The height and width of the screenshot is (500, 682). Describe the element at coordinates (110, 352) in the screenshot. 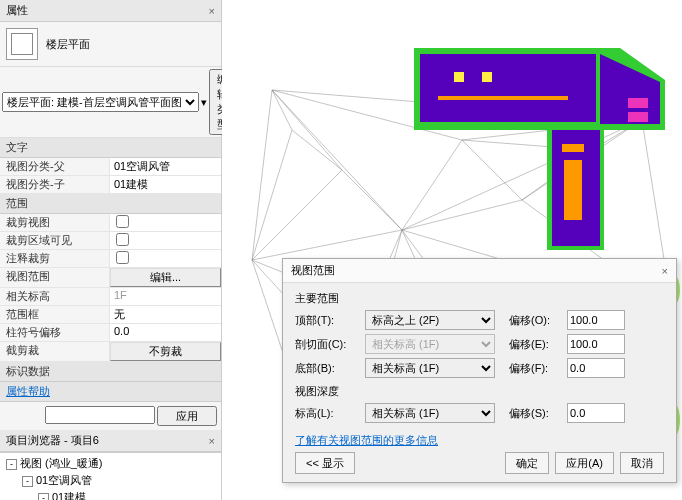

I see `prop-section-crop: 截剪裁不剪裁` at that location.